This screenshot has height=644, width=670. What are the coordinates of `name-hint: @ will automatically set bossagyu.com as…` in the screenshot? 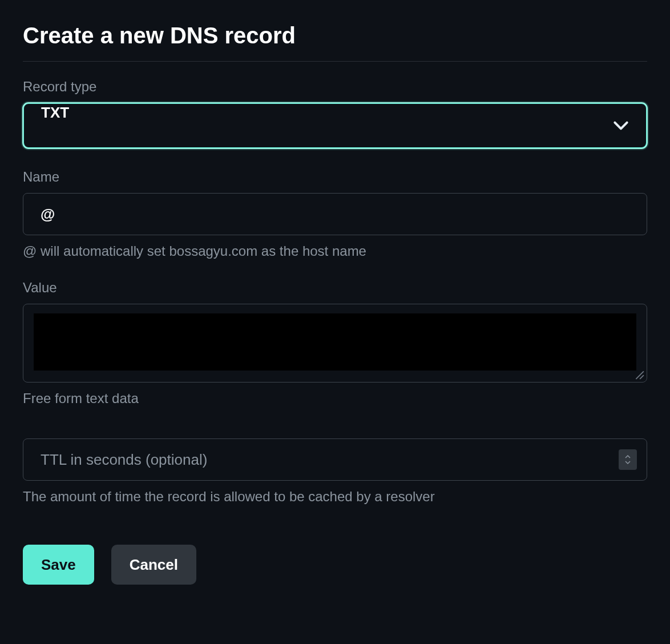 It's located at (335, 251).